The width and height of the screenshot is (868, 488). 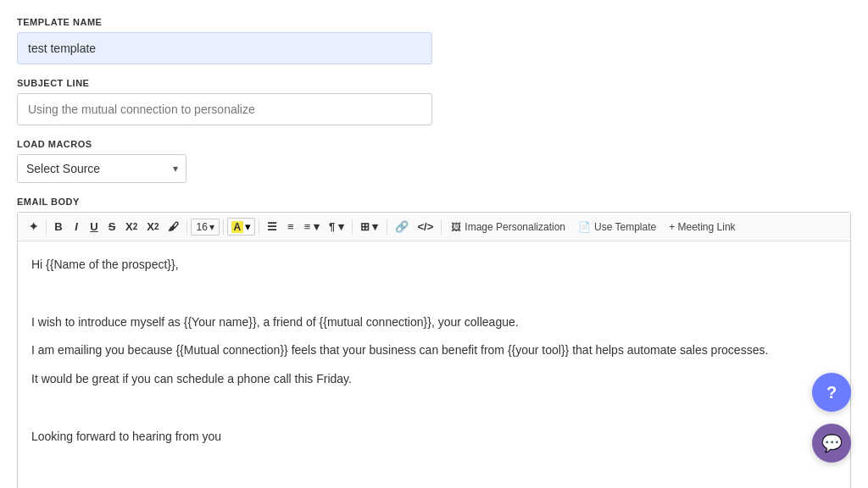 I want to click on editor-line-7: Looking forward to hearing from you, so click(x=434, y=437).